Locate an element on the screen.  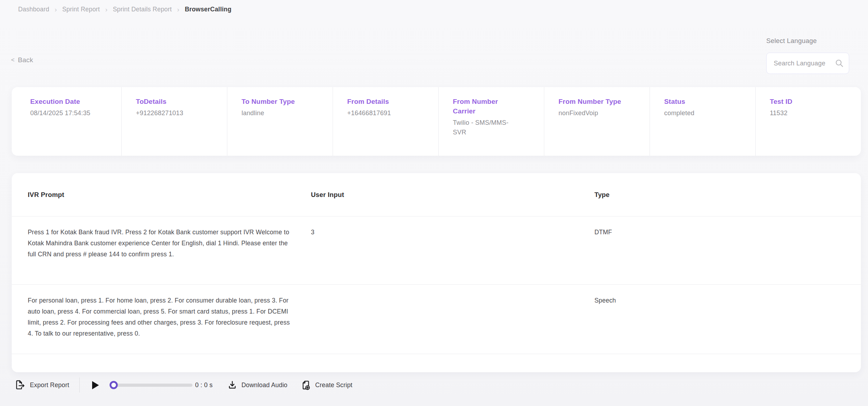
select-language-label: Select Language is located at coordinates (808, 41).